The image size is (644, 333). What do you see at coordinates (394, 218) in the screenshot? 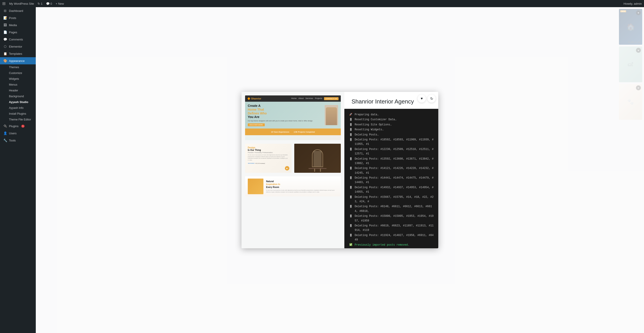
I see `log-text-13: Deleting Posts: #15800, #15805, #1953, #…` at bounding box center [394, 218].